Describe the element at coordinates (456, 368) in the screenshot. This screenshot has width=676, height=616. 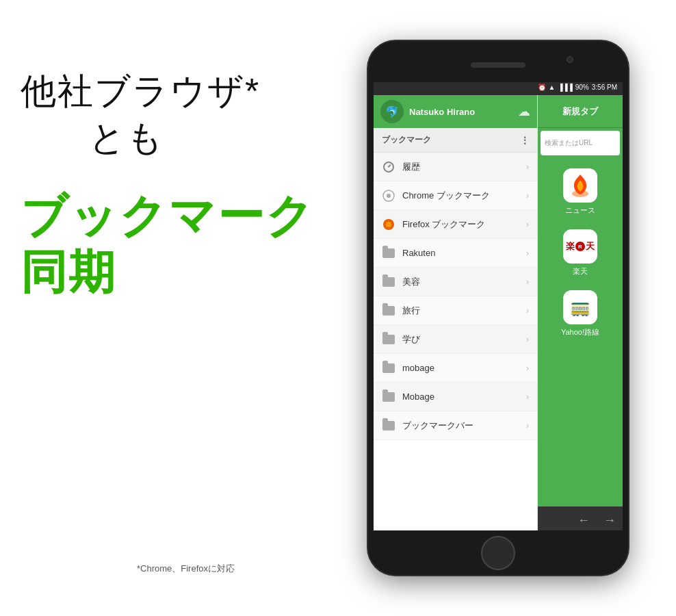
I see `list-item: mobage ›` at that location.